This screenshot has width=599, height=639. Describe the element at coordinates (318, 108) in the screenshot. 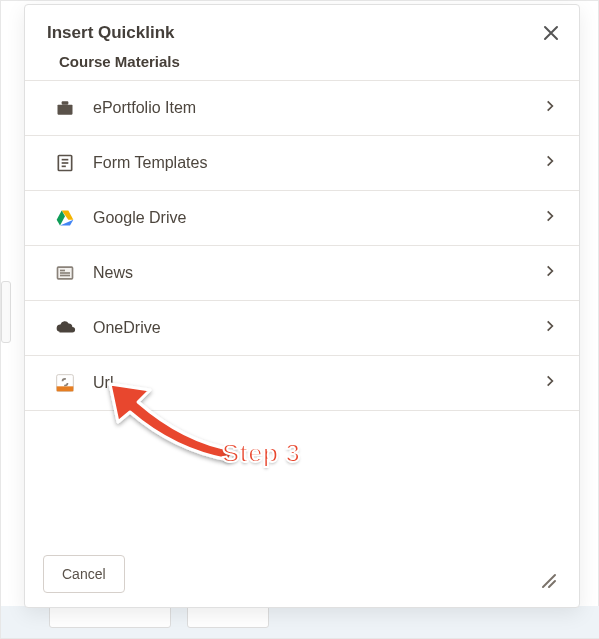

I see `row-label: ePortfolio Item` at that location.